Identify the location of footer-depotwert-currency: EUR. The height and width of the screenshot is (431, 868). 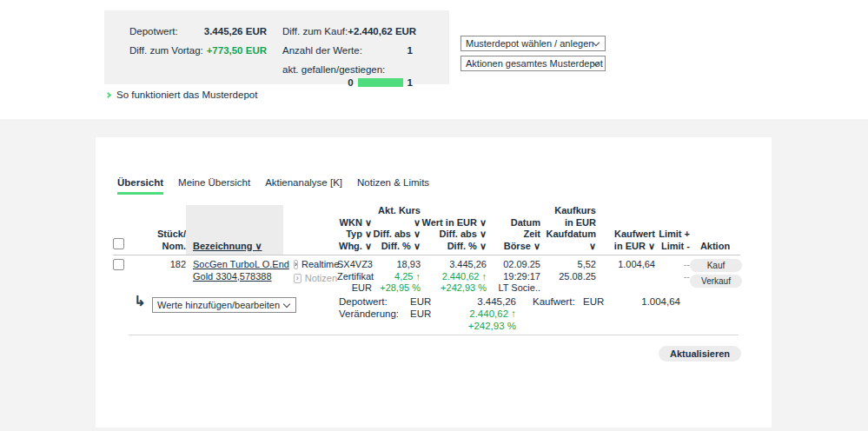
(427, 302).